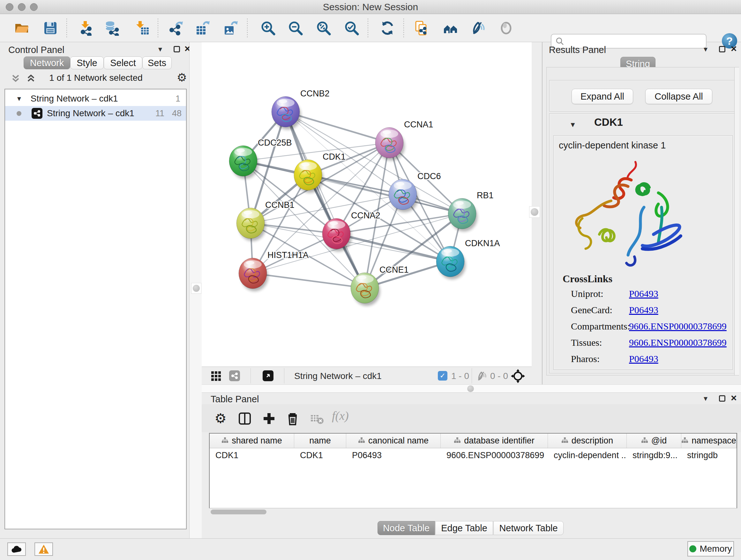  What do you see at coordinates (722, 49) in the screenshot?
I see `results-panel-float-icon` at bounding box center [722, 49].